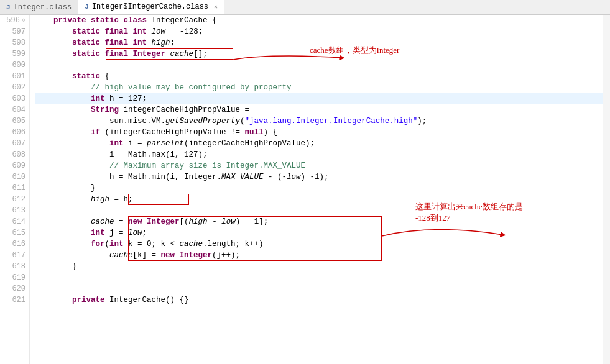 Image resolution: width=610 pixels, height=364 pixels. I want to click on tab-integercache-class: J Integer$IntegerCache.class ✕, so click(152, 7).